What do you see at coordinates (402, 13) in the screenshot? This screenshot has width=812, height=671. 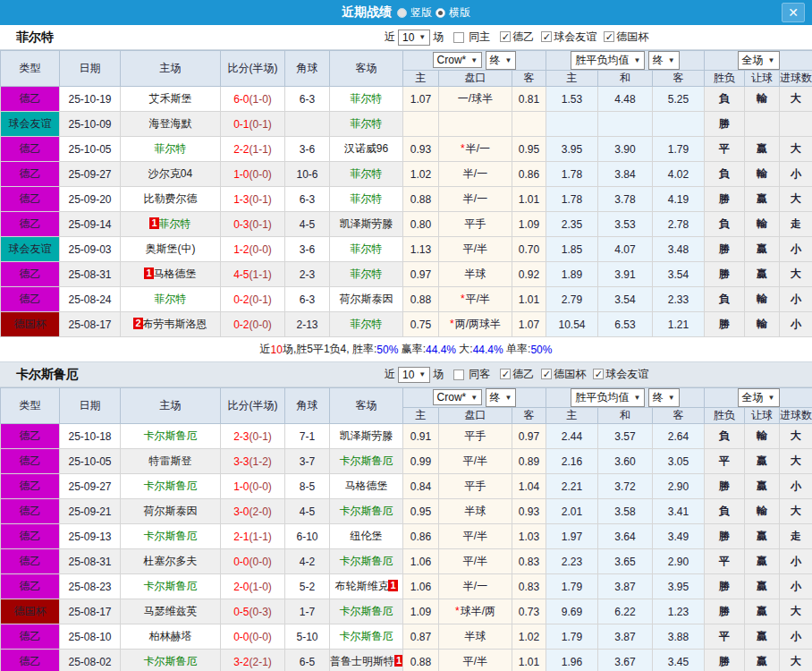 I see `vertical-layout-radio` at bounding box center [402, 13].